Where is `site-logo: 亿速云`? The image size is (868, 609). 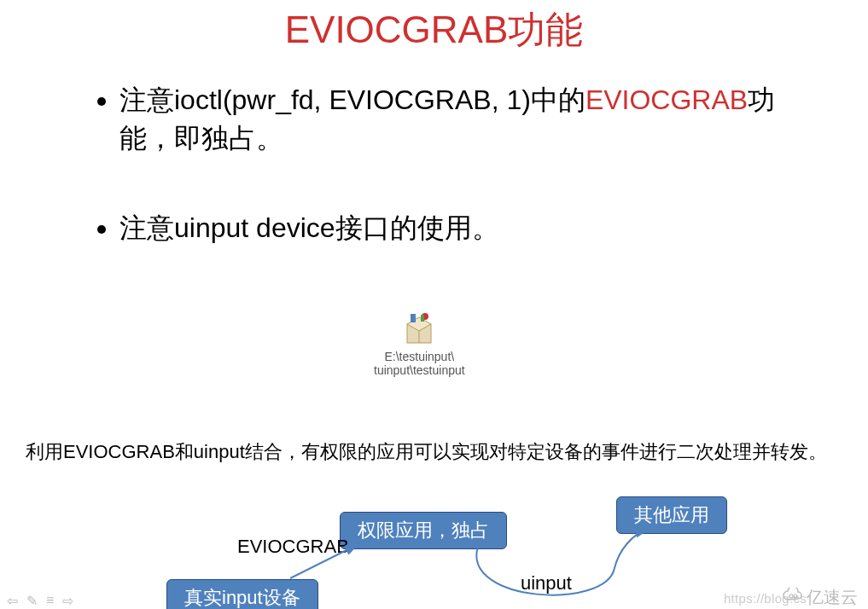
site-logo: 亿速云 is located at coordinates (819, 597).